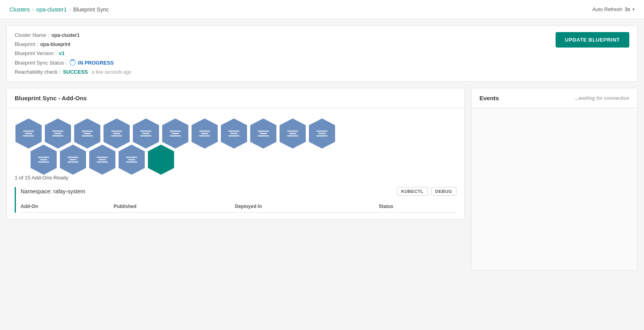  Describe the element at coordinates (73, 35) in the screenshot. I see `cluster-name-row: Cluster Name : opa-cluster1` at that location.